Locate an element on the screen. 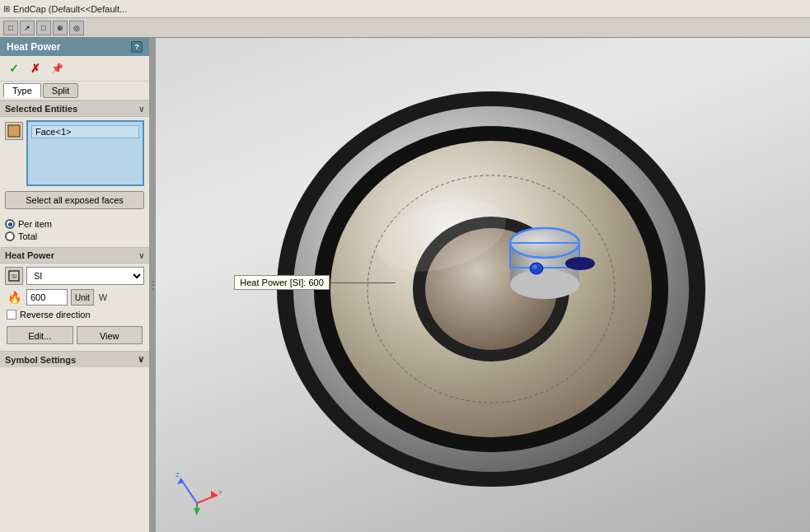 This screenshot has width=810, height=532. annotation-text: Heat Power [SI]: 600 is located at coordinates (282, 282).